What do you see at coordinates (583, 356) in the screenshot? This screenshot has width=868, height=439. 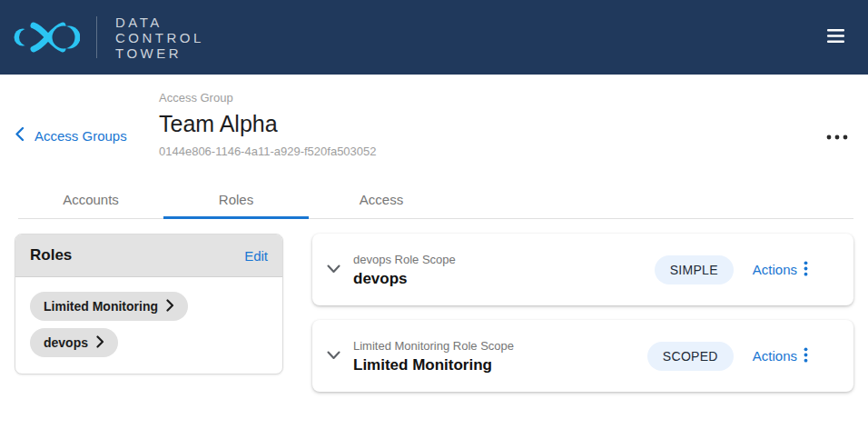 I see `role-card-limited-monitoring: Limited Monitoring Role Scope Limited Mo…` at bounding box center [583, 356].